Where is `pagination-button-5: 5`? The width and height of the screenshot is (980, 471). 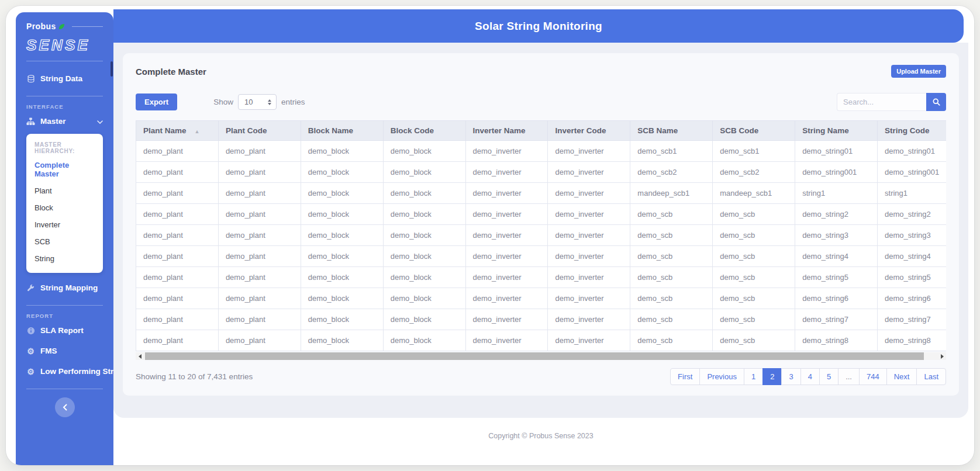 pagination-button-5: 5 is located at coordinates (829, 376).